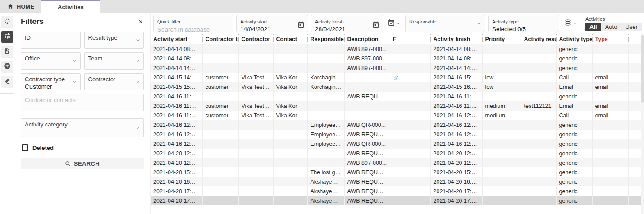 The height and width of the screenshot is (214, 644). What do you see at coordinates (611, 27) in the screenshot?
I see `toggle-auto: Auto` at bounding box center [611, 27].